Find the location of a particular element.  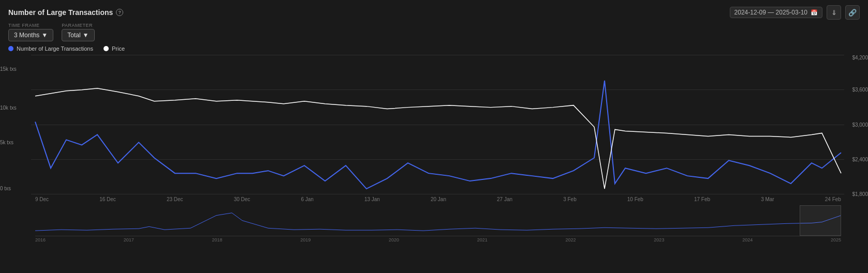

header-right: 2024-12-09 — 2025-03-10 📅 ⇓ 🔗 is located at coordinates (795, 12).